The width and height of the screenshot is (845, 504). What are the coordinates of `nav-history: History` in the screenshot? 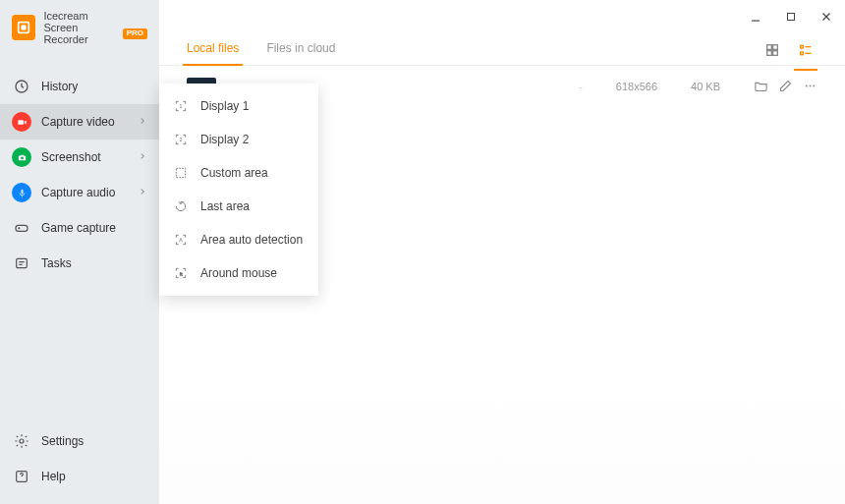 It's located at (80, 86).